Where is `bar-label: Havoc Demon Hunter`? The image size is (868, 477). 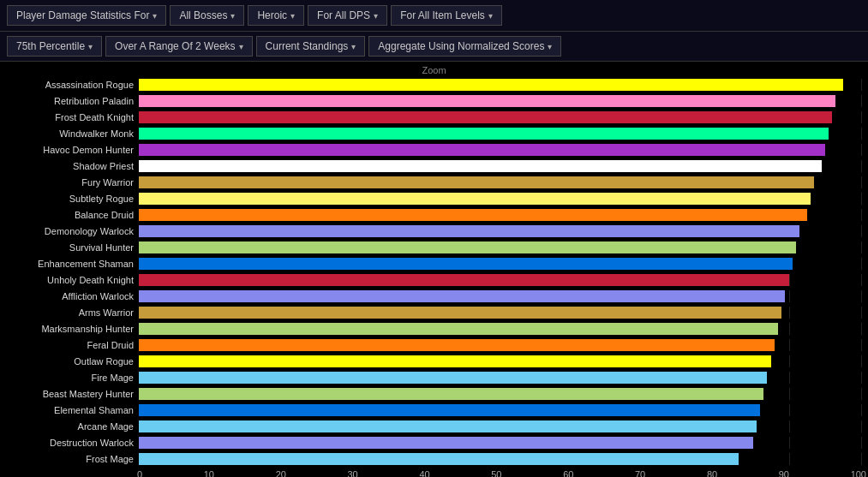
bar-label: Havoc Demon Hunter is located at coordinates (71, 150).